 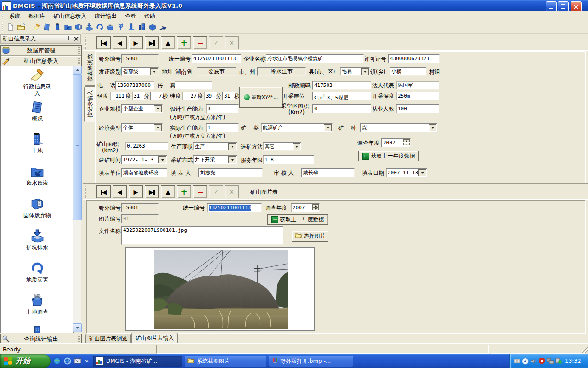 What do you see at coordinates (342, 96) in the screenshot?
I see `mining-layer-input: C1c1 3、5煤层` at bounding box center [342, 96].